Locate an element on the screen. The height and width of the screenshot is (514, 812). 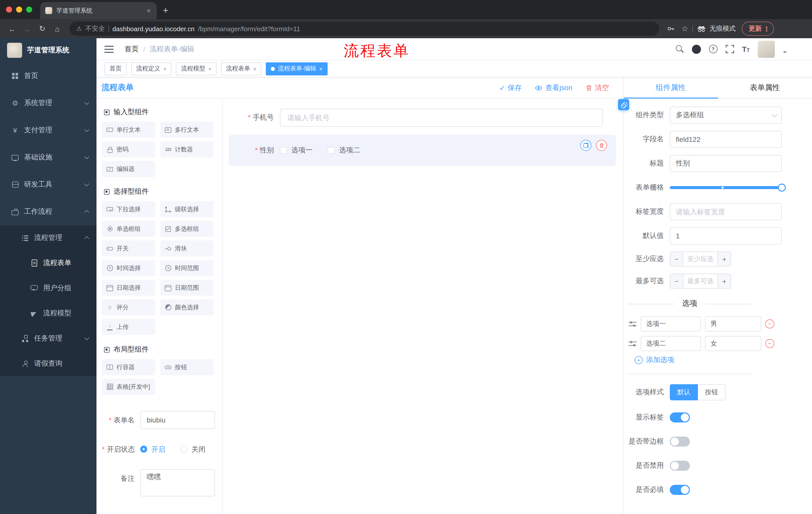
title-input is located at coordinates (726, 163).